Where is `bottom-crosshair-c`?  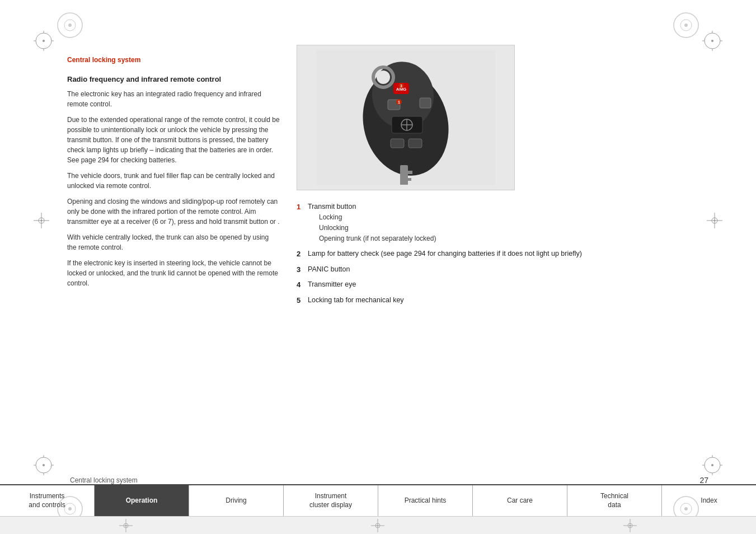
bottom-crosshair-c is located at coordinates (378, 526).